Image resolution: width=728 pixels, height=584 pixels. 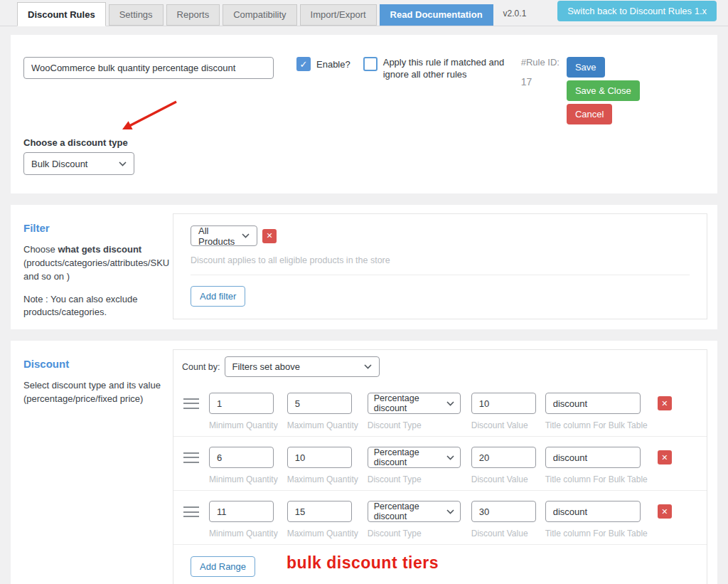 What do you see at coordinates (438, 69) in the screenshot?
I see `apply-rule-checkbox-group: Apply this rule if matched and ignore al…` at bounding box center [438, 69].